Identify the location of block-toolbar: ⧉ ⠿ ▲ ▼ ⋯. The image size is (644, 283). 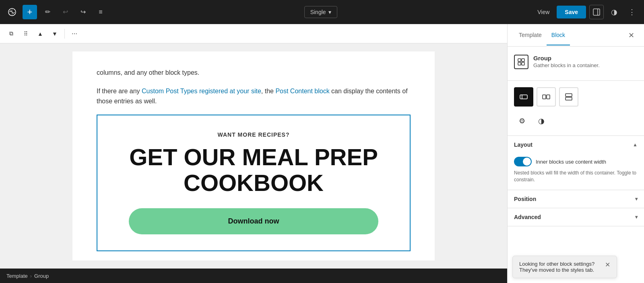
(254, 34).